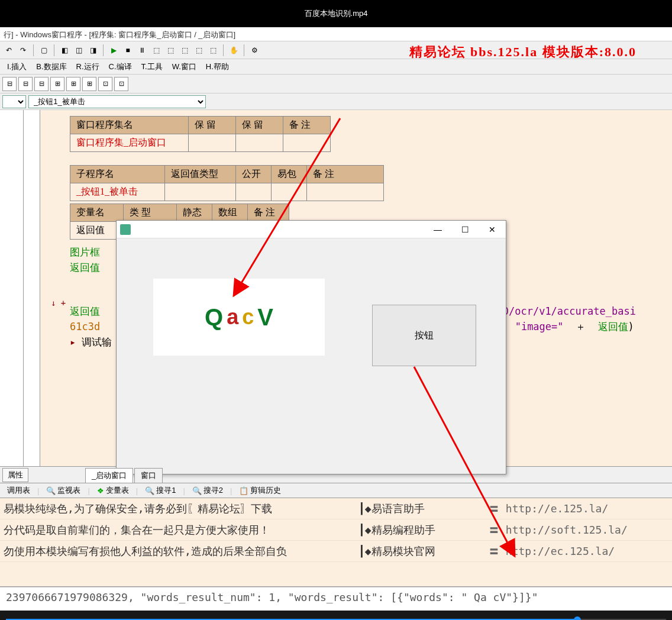  I want to click on pause-icon: ⏸, so click(142, 50).